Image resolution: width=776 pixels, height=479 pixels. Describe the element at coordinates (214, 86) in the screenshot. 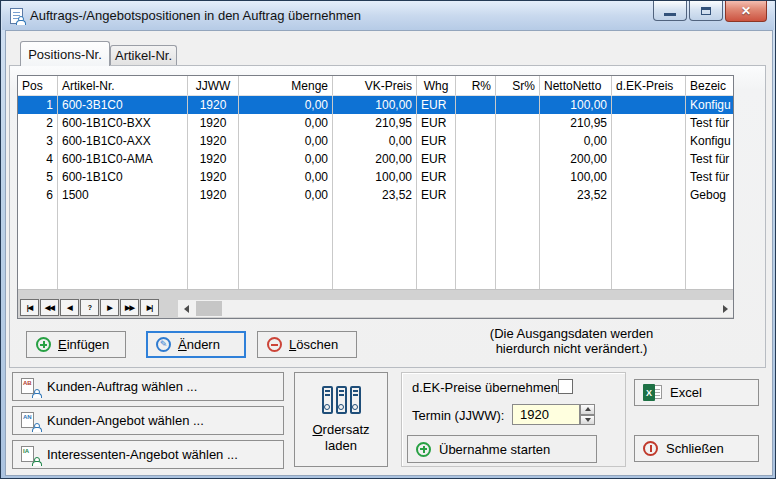

I see `column-header: JJWW` at that location.